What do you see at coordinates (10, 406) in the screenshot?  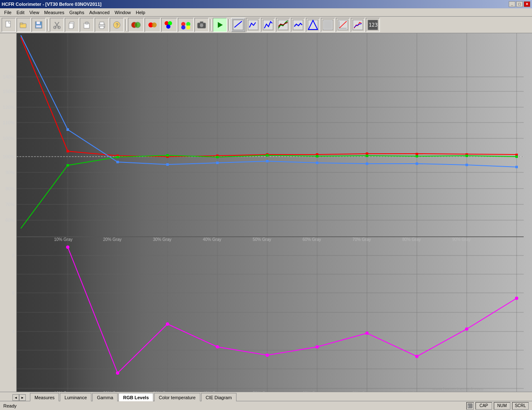 I see `status-text: Ready` at bounding box center [10, 406].